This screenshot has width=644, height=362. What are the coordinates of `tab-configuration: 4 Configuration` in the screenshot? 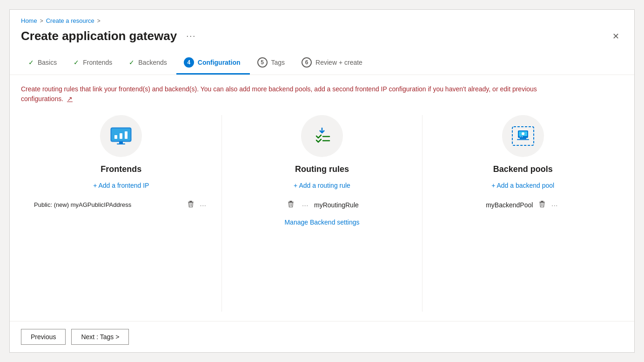 It's located at (213, 63).